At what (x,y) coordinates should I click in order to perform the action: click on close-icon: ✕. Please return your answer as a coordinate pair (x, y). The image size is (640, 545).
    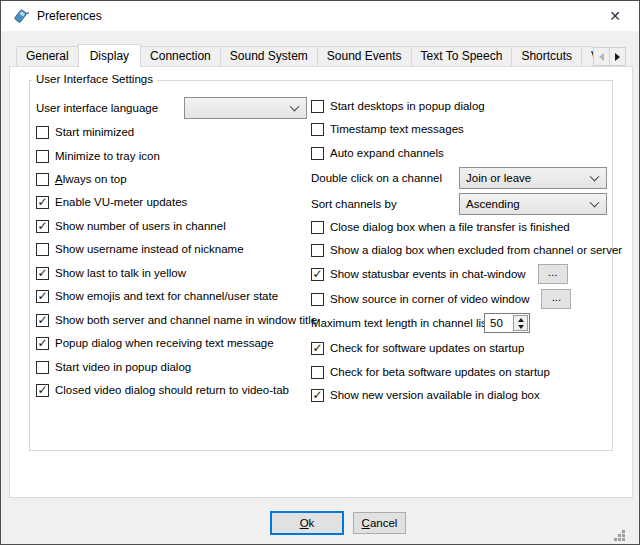
    Looking at the image, I should click on (615, 16).